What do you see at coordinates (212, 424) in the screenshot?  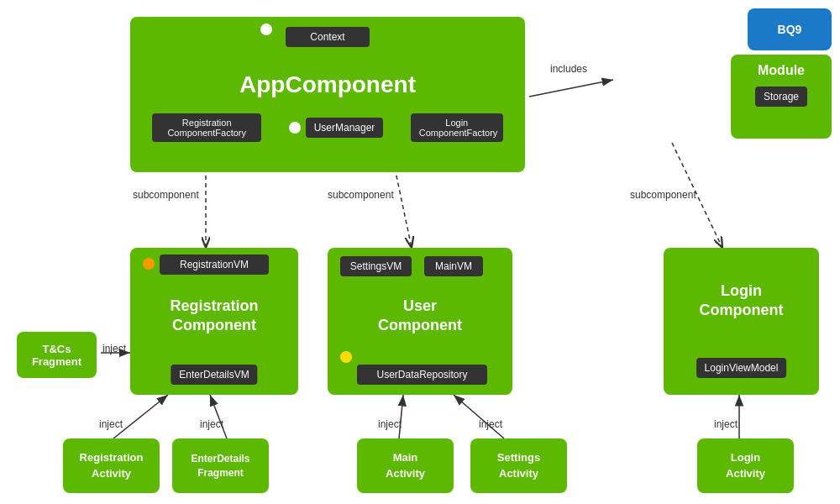 I see `inject-label-enter: inject` at bounding box center [212, 424].